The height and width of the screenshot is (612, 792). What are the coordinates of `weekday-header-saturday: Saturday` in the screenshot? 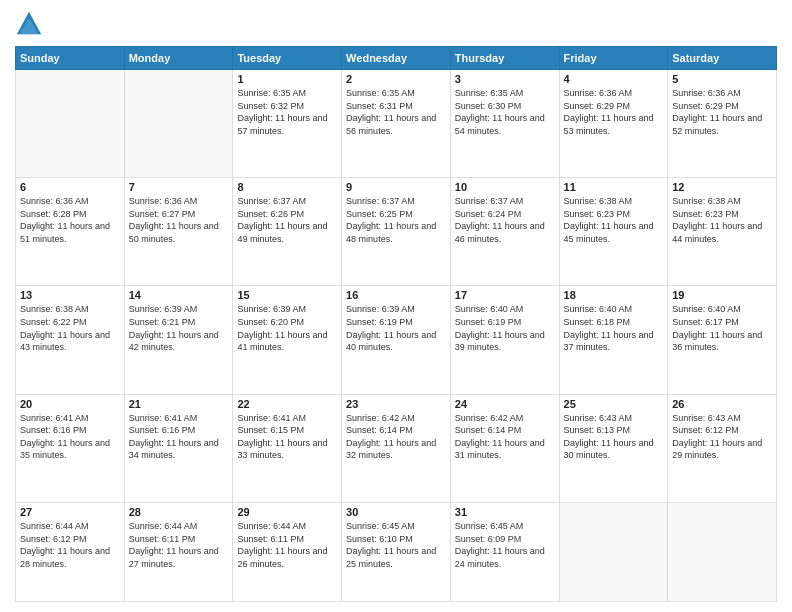 It's located at (722, 58).